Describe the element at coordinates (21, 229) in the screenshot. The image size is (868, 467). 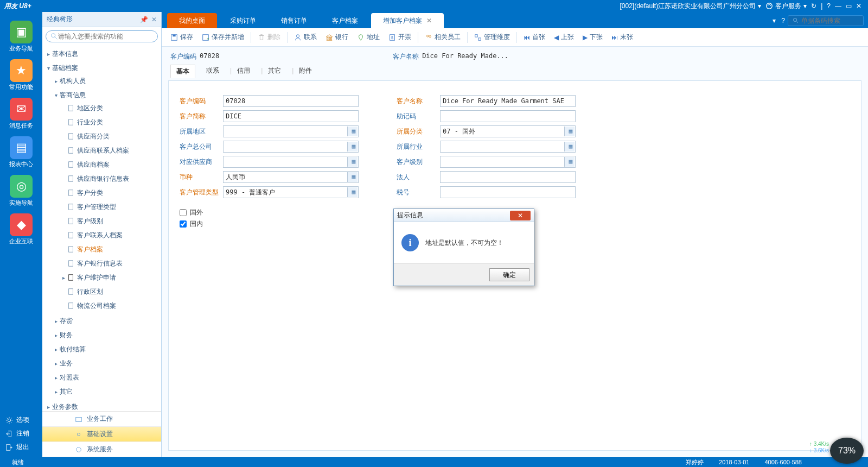
I see `sidebar-item-connect: ◆ 企业互联` at that location.